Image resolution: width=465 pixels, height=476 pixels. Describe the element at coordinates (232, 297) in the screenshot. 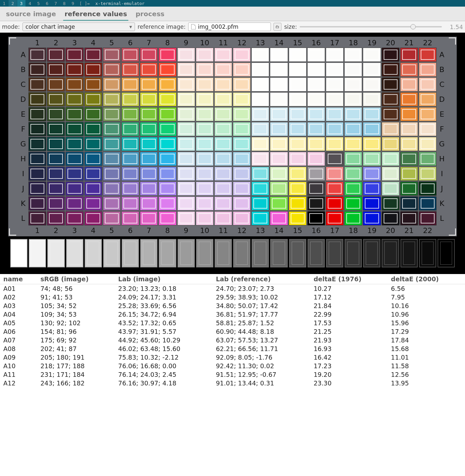

I see `table-row: A0291; 41; 5324.09; 24.17; 3.3129.59; 38…` at that location.